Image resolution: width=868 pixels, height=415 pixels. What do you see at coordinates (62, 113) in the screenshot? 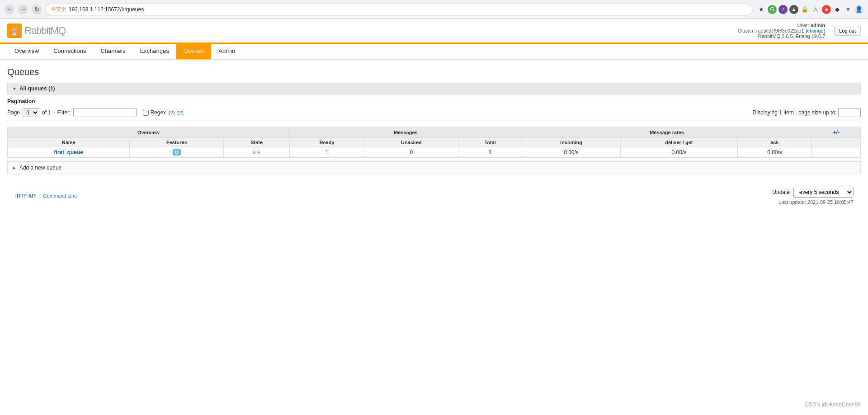
I see `filter-label: - Filter:` at bounding box center [62, 113].